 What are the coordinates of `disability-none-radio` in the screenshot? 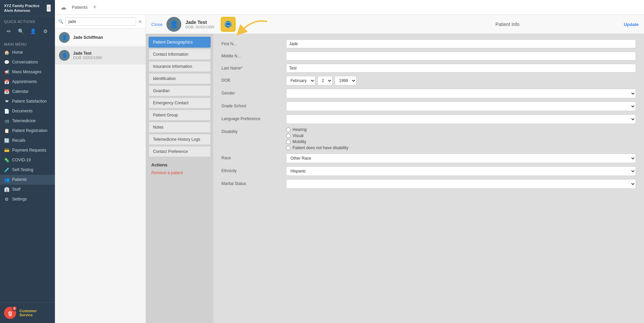 It's located at (288, 148).